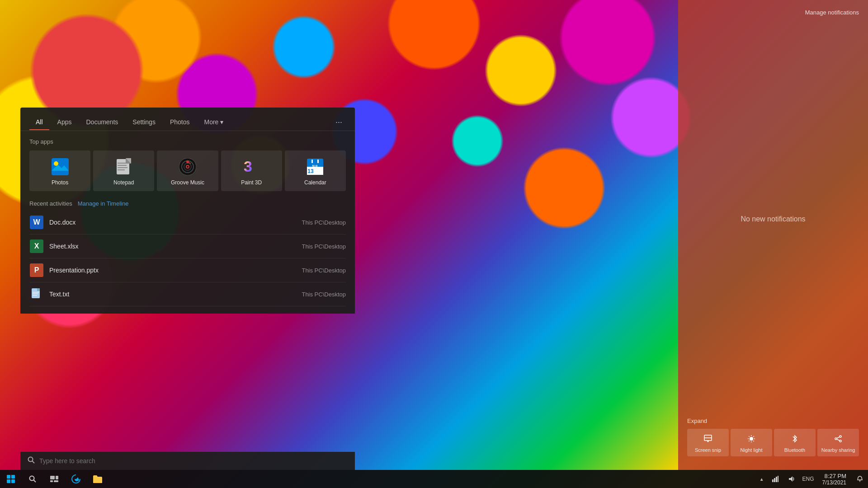  What do you see at coordinates (188, 461) in the screenshot?
I see `search-bar` at bounding box center [188, 461].